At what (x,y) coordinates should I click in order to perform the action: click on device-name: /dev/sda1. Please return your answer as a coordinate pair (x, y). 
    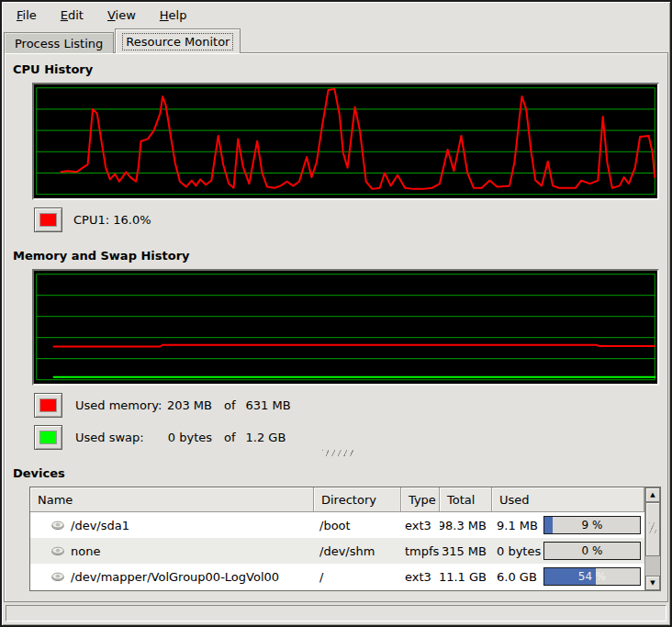
    Looking at the image, I should click on (100, 525).